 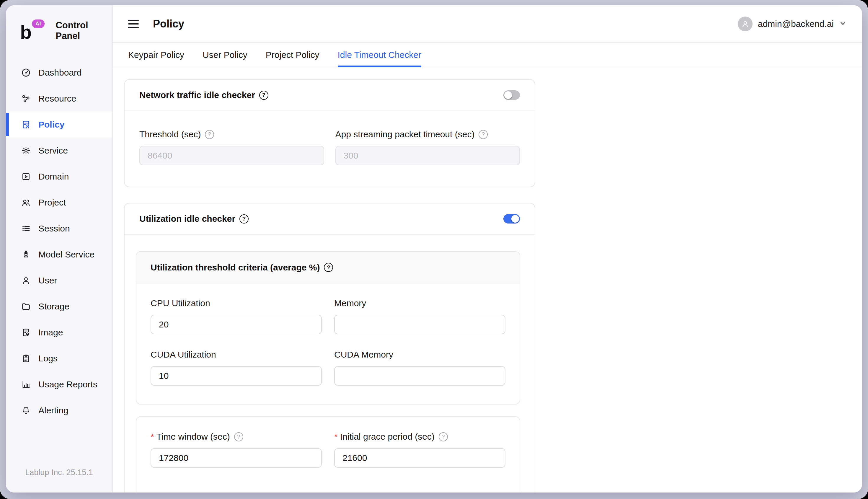 I want to click on sidebar-item-label: User, so click(x=48, y=280).